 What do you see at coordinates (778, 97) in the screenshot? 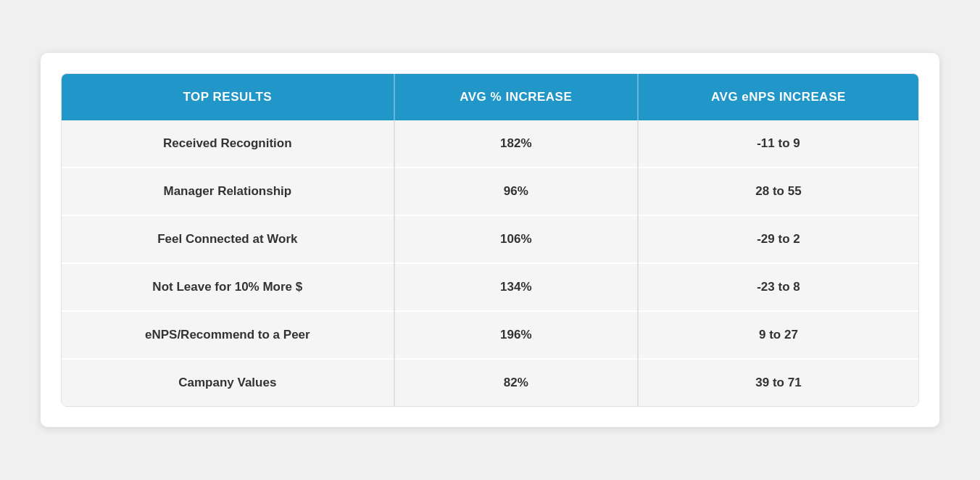
I see `header-avg-enps-increase: AVG eNPS INCREASE` at bounding box center [778, 97].